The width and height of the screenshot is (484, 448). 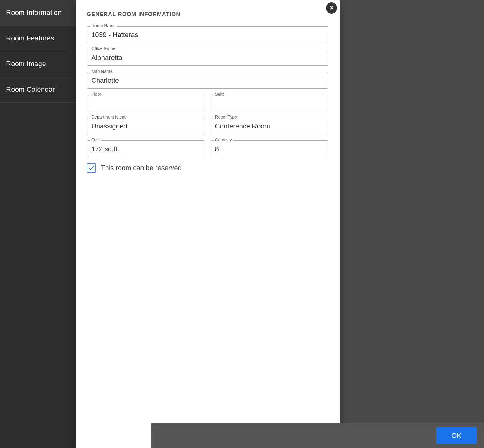 What do you see at coordinates (91, 168) in the screenshot?
I see `checkmark-icon` at bounding box center [91, 168].